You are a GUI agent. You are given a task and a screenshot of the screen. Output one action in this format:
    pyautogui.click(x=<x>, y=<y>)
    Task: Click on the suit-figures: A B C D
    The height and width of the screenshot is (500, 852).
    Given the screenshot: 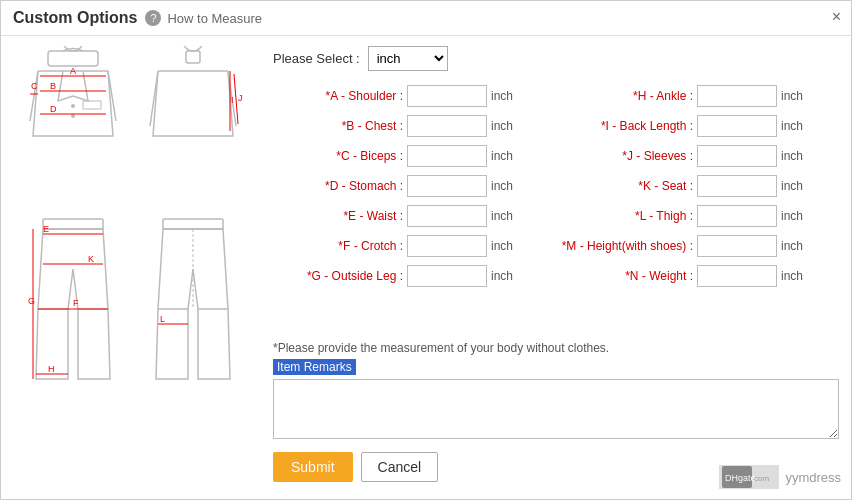 What is the action you would take?
    pyautogui.click(x=133, y=126)
    